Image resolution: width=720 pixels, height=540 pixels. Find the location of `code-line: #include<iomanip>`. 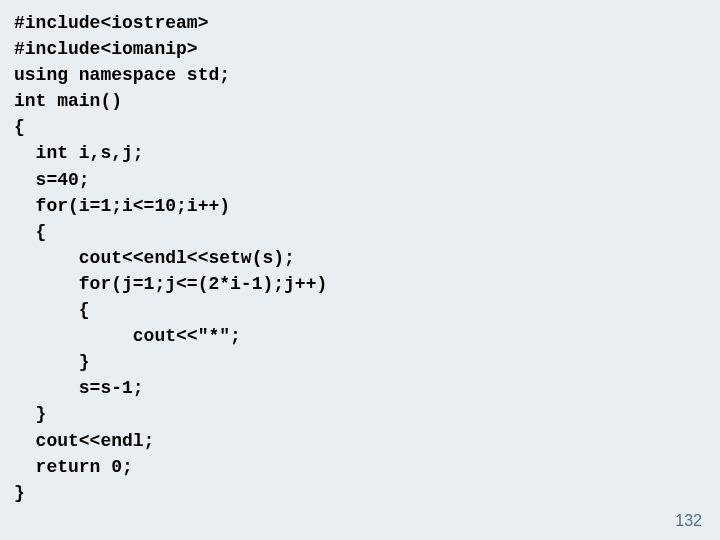

code-line: #include<iomanip> is located at coordinates (106, 49).